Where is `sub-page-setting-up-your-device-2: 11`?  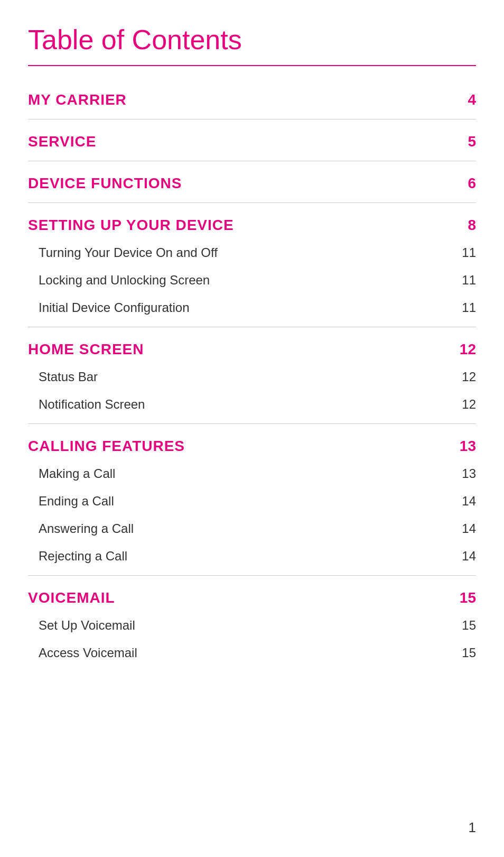
sub-page-setting-up-your-device-2: 11 is located at coordinates (465, 308).